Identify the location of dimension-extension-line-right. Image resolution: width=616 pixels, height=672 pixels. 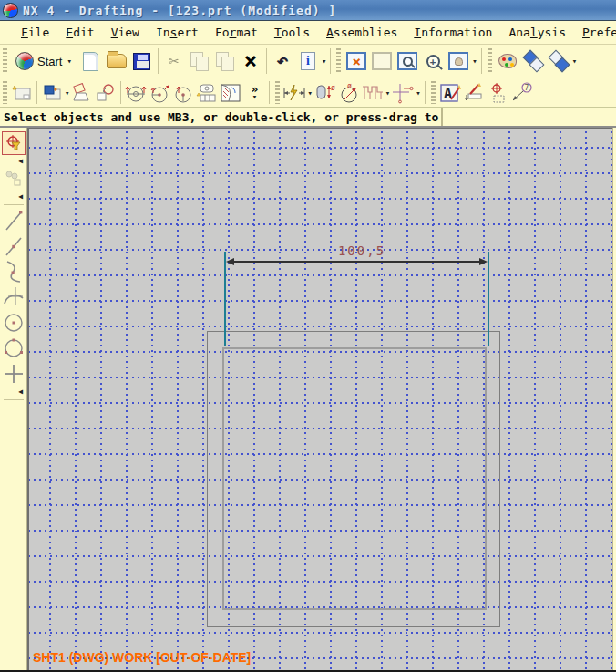
(488, 299).